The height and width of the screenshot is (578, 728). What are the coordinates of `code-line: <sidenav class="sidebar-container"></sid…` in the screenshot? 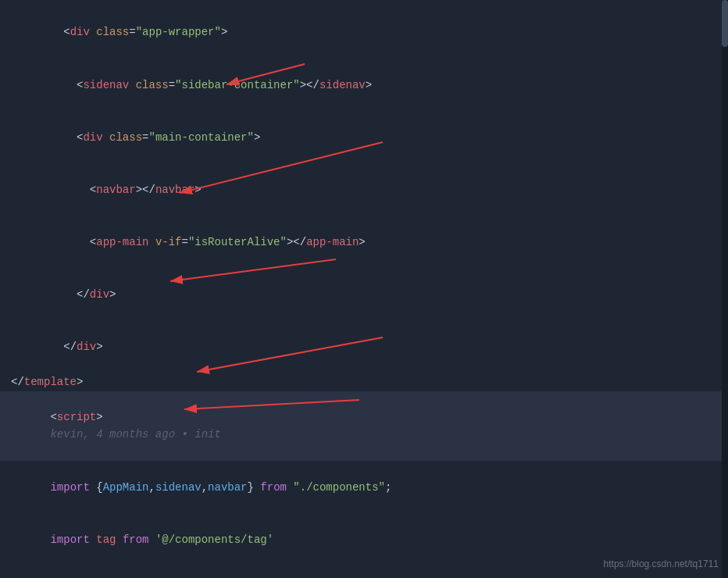 It's located at (364, 84).